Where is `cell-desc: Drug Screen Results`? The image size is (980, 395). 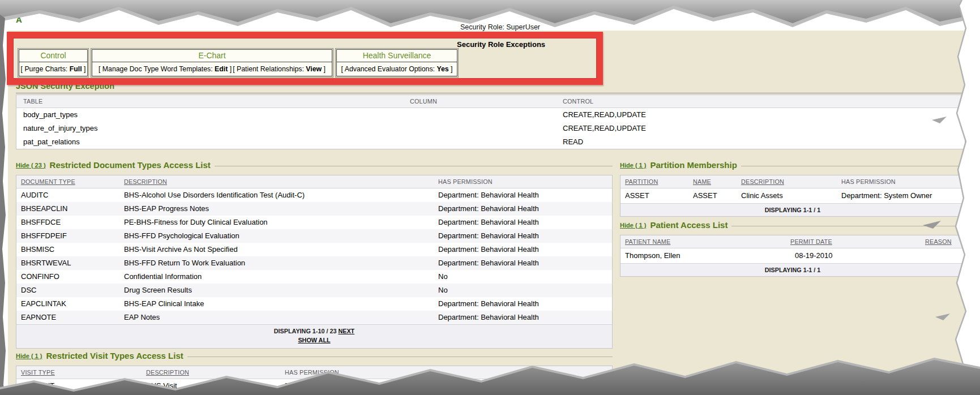 cell-desc: Drug Screen Results is located at coordinates (158, 290).